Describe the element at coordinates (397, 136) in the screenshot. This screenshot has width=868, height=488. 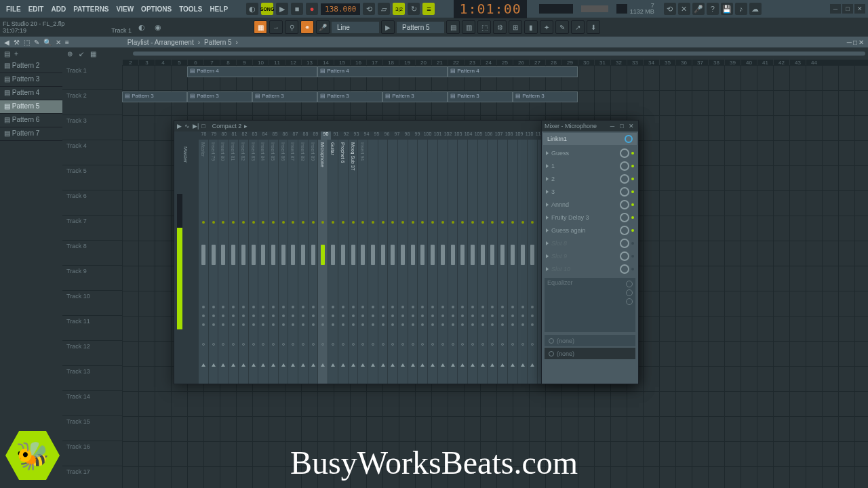
I see `mixer-ch-num: 97` at that location.